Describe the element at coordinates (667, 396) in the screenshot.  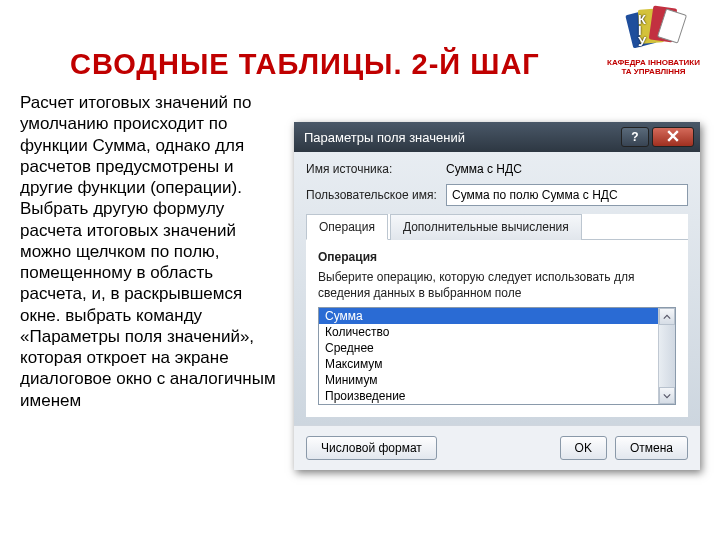
I see `chevron-down-icon` at that location.